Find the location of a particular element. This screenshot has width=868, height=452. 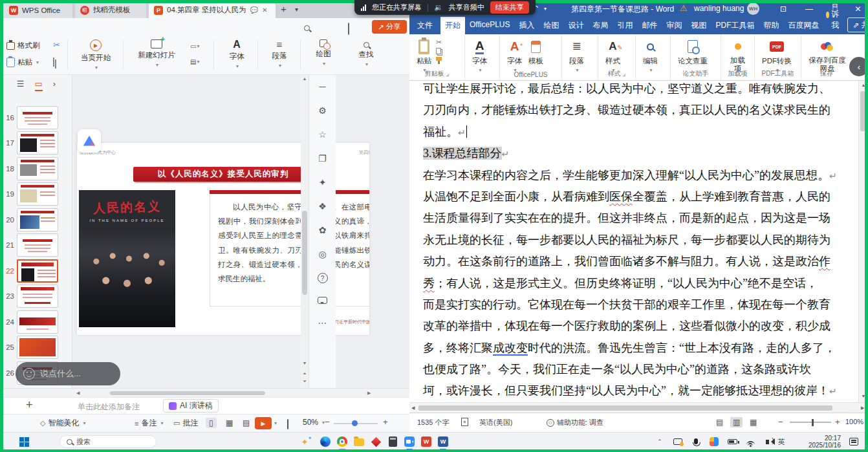

notes-toggle-button: ≡ 备注 is located at coordinates (149, 423).